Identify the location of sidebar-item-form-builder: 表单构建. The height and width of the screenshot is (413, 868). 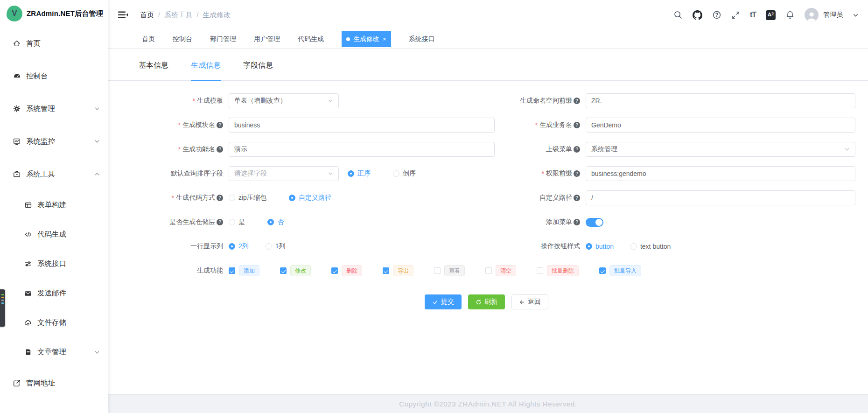
(54, 205).